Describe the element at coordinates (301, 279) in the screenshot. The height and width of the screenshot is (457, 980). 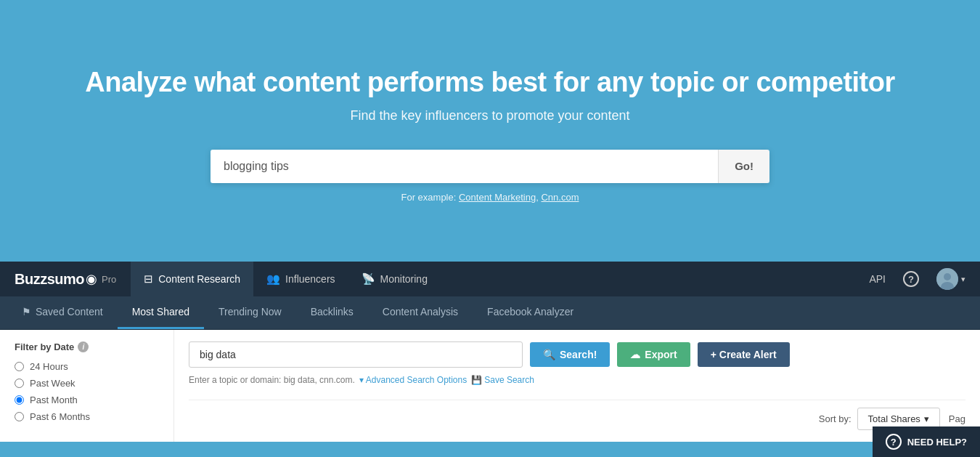
I see `nav-item-influencers: 👥 Influencers` at that location.